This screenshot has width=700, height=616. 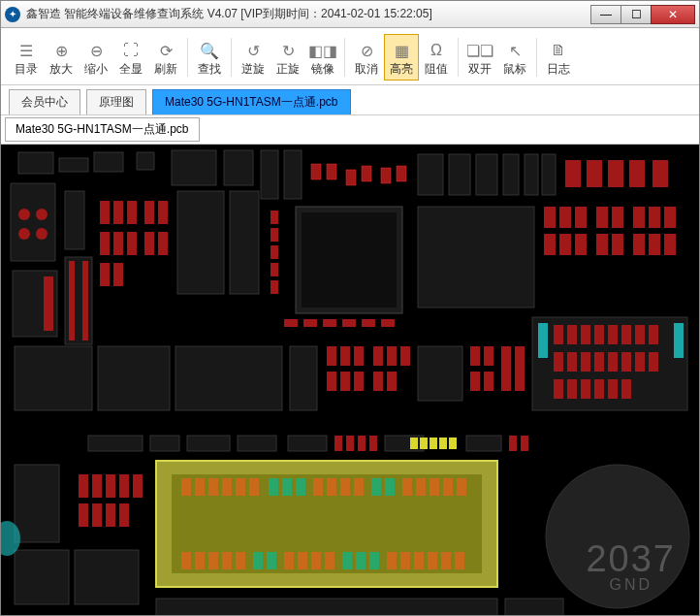 What do you see at coordinates (45, 102) in the screenshot?
I see `tab: 会员中心` at bounding box center [45, 102].